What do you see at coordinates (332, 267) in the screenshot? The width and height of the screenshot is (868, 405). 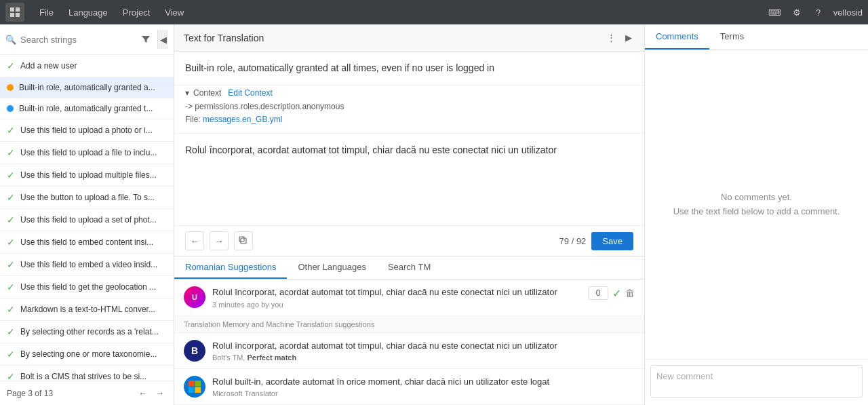 I see `tab-other-languages: Other Languages` at bounding box center [332, 267].